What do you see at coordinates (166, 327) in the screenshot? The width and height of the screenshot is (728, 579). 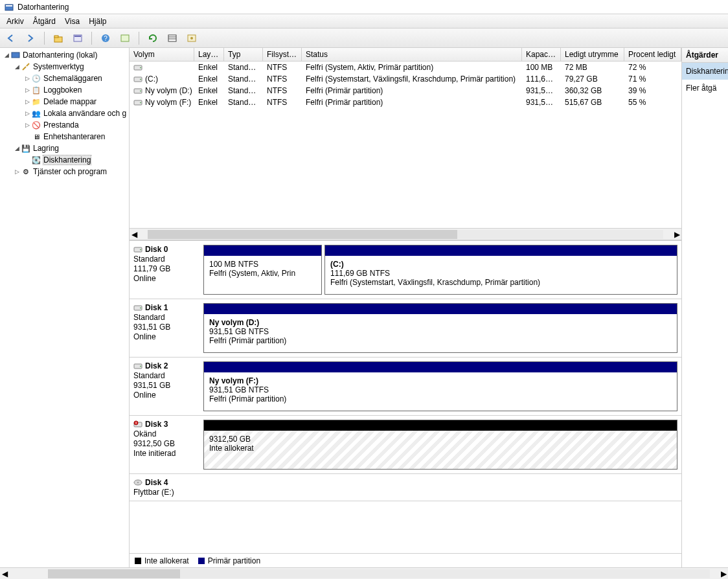 I see `disk-size: 931,51 GB` at bounding box center [166, 327].